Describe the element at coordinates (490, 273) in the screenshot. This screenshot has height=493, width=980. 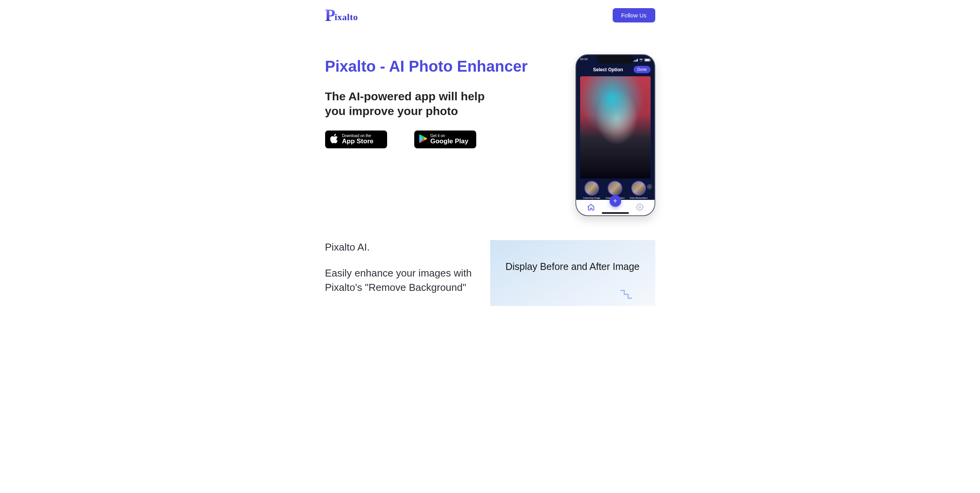
I see `feature-section: Pixalto AI. Easily enhance your images w…` at that location.